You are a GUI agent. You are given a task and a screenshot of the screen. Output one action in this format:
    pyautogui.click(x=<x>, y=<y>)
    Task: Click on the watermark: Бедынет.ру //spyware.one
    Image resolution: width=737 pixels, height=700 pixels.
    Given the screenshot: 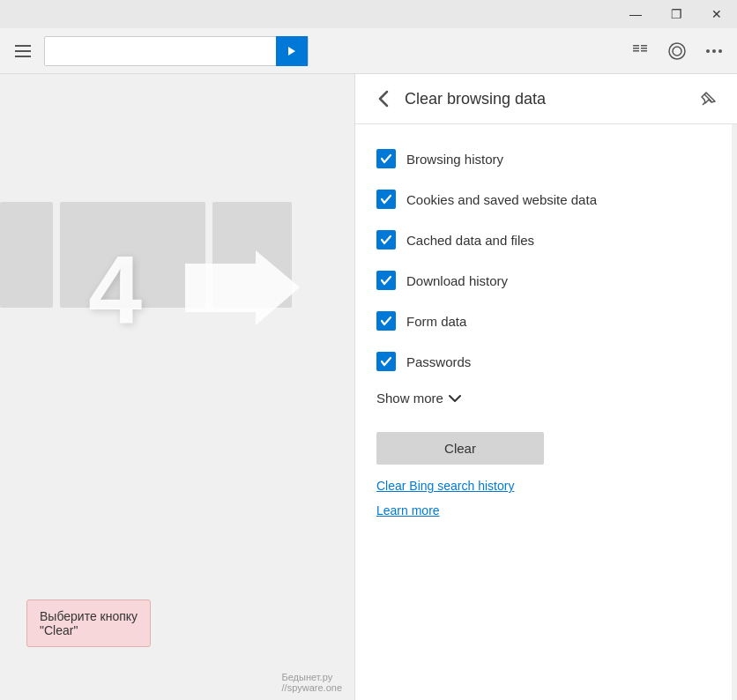 What is the action you would take?
    pyautogui.click(x=312, y=682)
    